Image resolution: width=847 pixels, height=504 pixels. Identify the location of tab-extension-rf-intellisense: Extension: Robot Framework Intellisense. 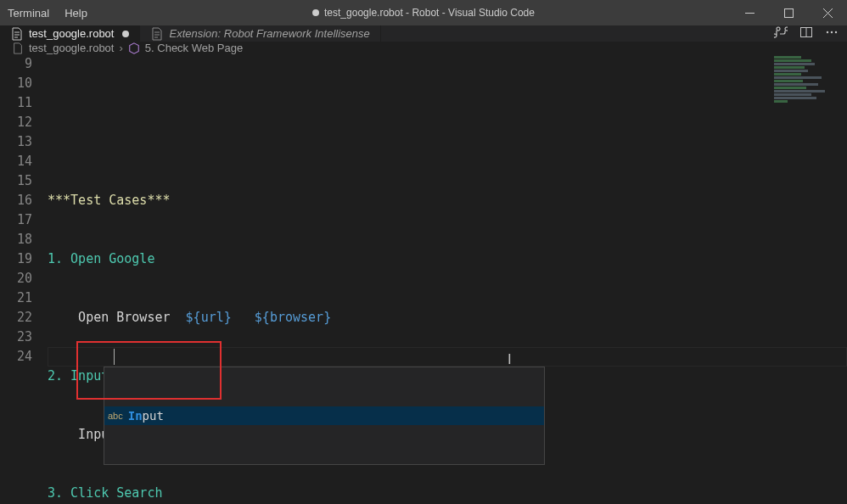
(260, 34).